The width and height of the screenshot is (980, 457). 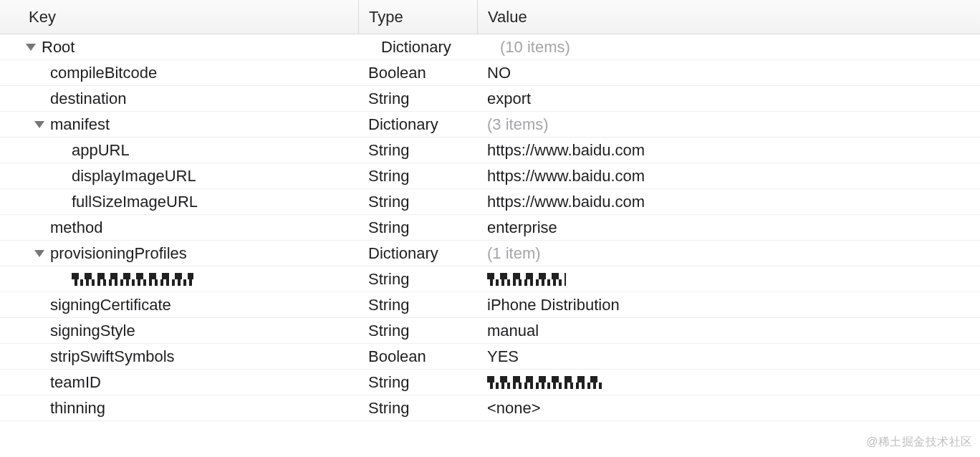 I want to click on key-text: displayImageURL, so click(x=134, y=176).